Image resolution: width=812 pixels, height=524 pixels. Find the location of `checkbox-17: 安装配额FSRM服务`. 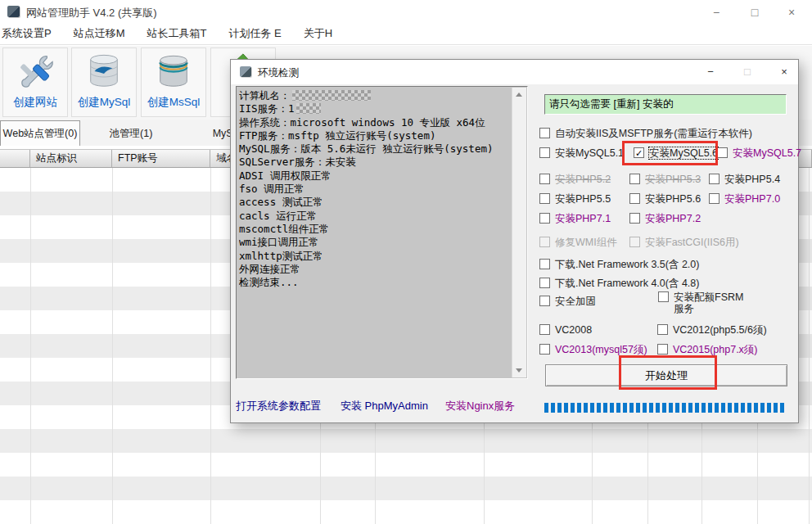

checkbox-17: 安装配额FSRM服务 is located at coordinates (704, 303).